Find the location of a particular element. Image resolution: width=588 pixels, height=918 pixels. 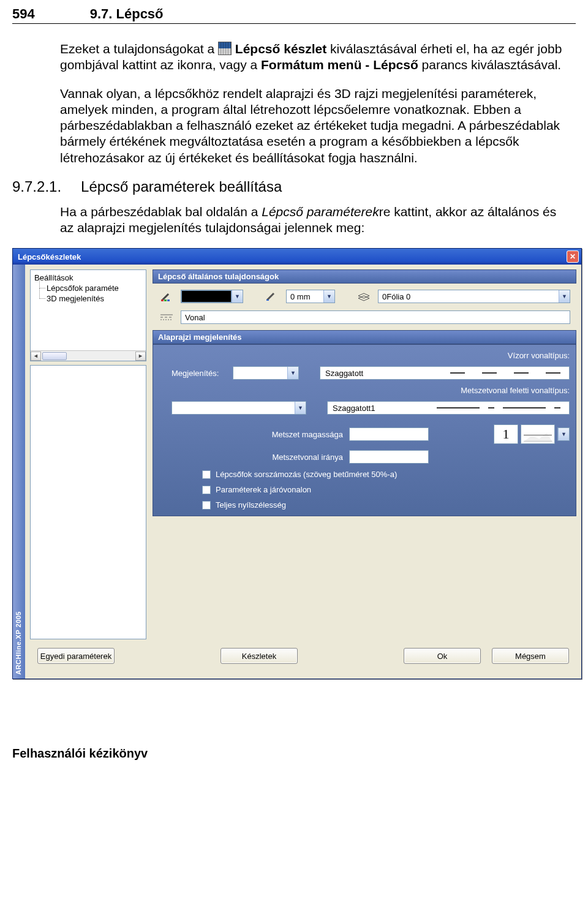

scroll-left-icon: ◄ is located at coordinates (36, 356).